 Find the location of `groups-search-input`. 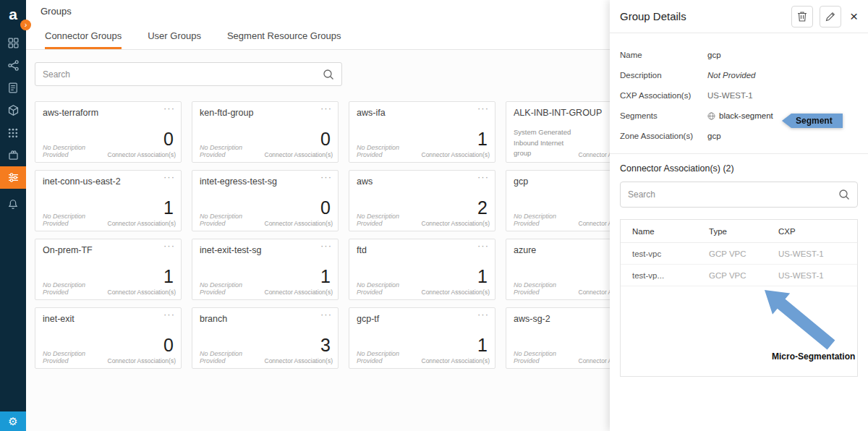

groups-search-input is located at coordinates (182, 74).